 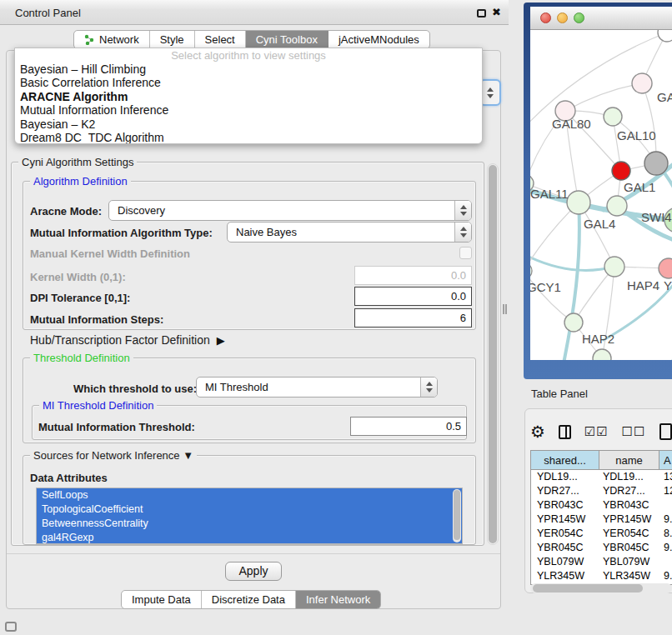 I want to click on algorithm-option: Mutual Information Inference, so click(x=248, y=110).